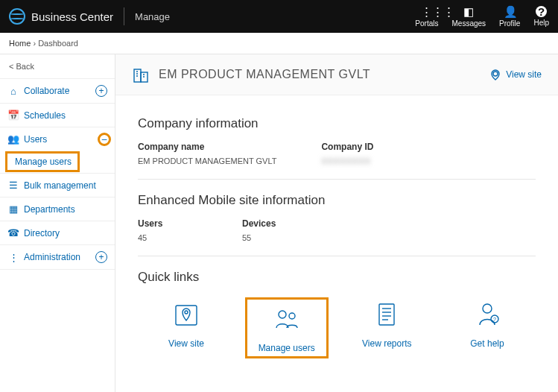 Image resolution: width=558 pixels, height=392 pixels. I want to click on devices-value: 55, so click(259, 238).